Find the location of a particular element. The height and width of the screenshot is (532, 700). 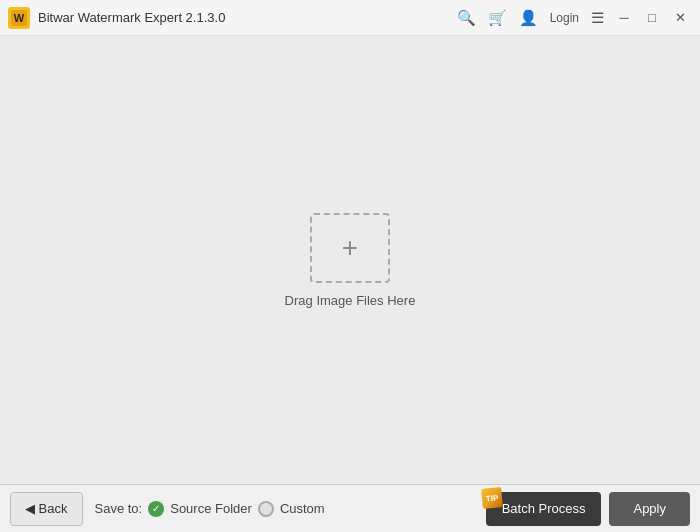

custom-label: Custom is located at coordinates (302, 508).